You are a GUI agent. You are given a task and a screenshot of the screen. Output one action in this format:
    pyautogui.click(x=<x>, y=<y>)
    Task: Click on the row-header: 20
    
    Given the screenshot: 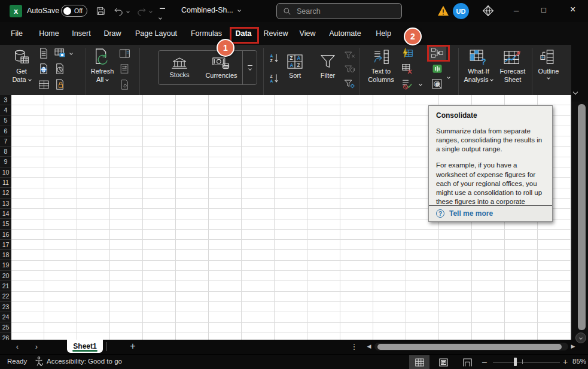 What is the action you would take?
    pyautogui.click(x=6, y=276)
    